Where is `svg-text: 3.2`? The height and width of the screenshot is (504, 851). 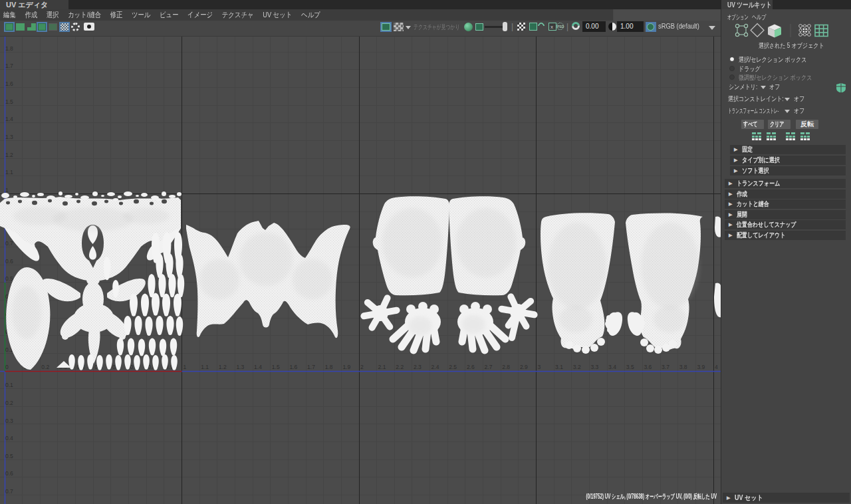
svg-text: 3.2 is located at coordinates (577, 367).